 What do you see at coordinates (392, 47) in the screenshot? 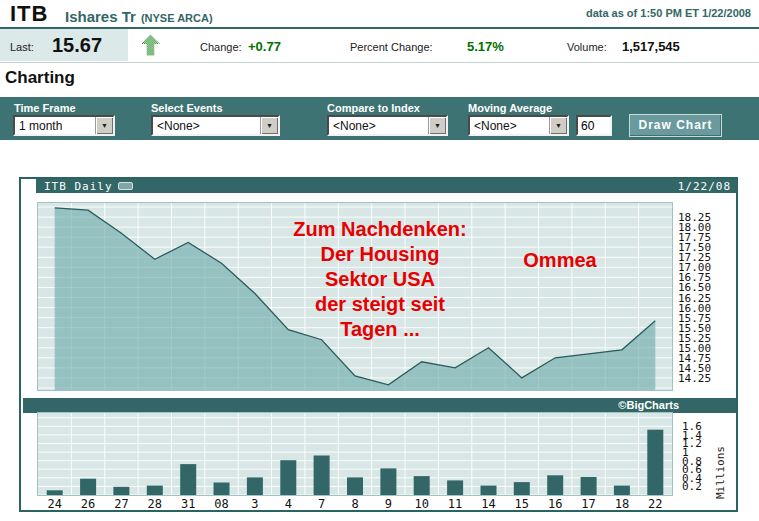
I see `percent-change-label: Percent Change:` at bounding box center [392, 47].